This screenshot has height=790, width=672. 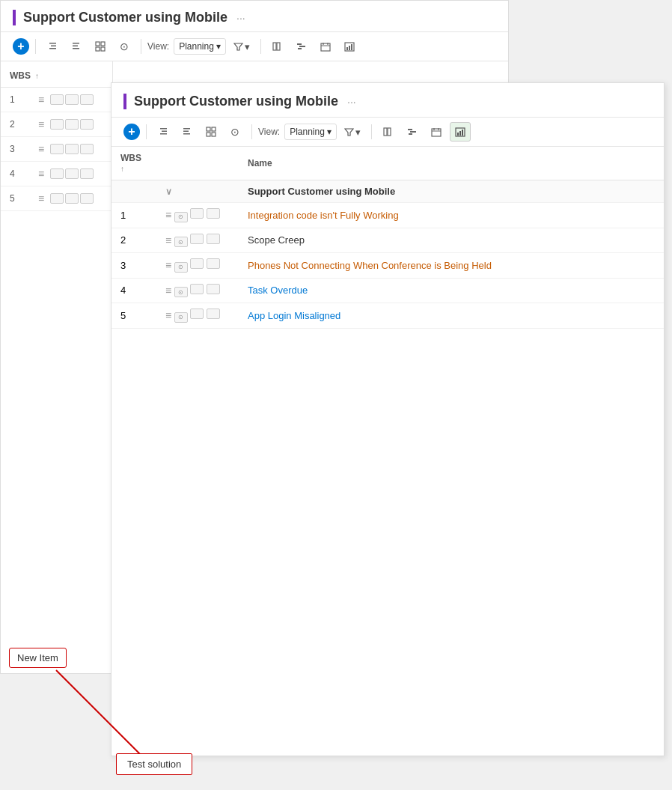 I want to click on new-item-area: New Item, so click(x=55, y=657).